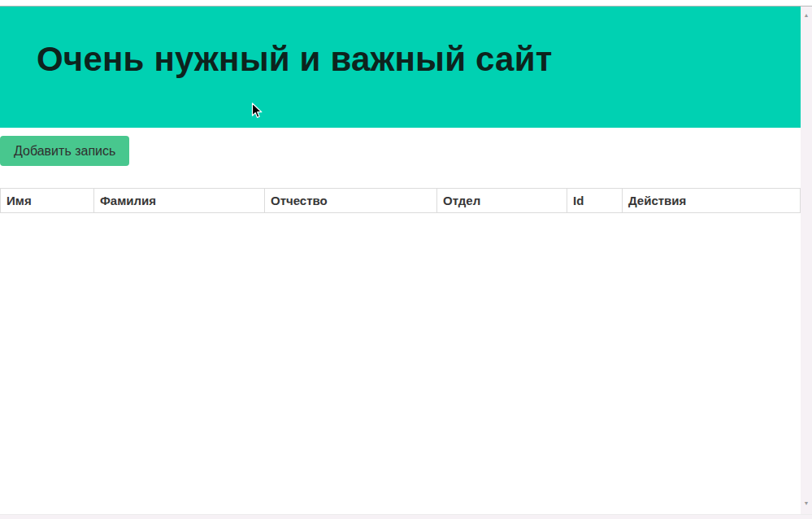  Describe the element at coordinates (595, 201) in the screenshot. I see `column-header-id: Id` at that location.